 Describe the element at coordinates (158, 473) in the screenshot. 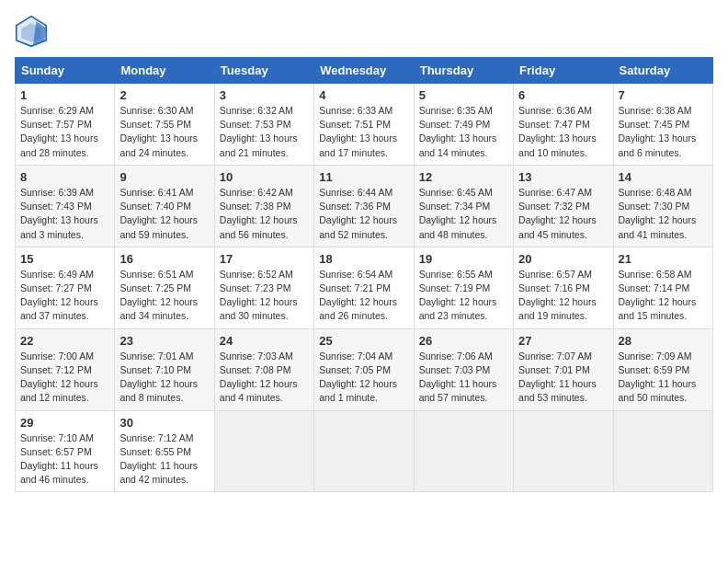

I see `daylight-label: Daylight: 11 hours and 42 minutes.` at that location.